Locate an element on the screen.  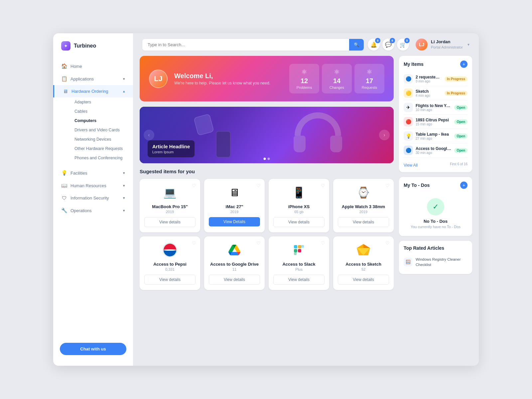
item-card-slack: ♡ Access is located at coordinates (299, 263).